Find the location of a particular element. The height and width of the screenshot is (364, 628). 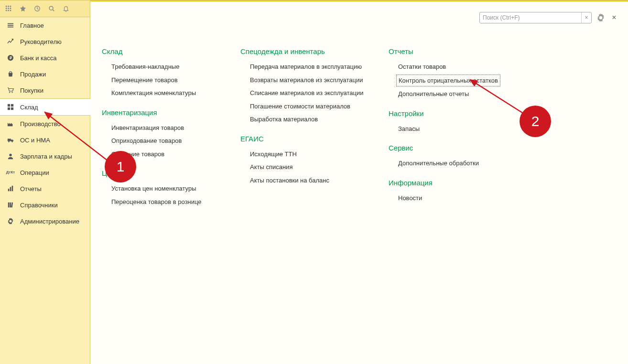

section-title-service: Сервис is located at coordinates (448, 148).